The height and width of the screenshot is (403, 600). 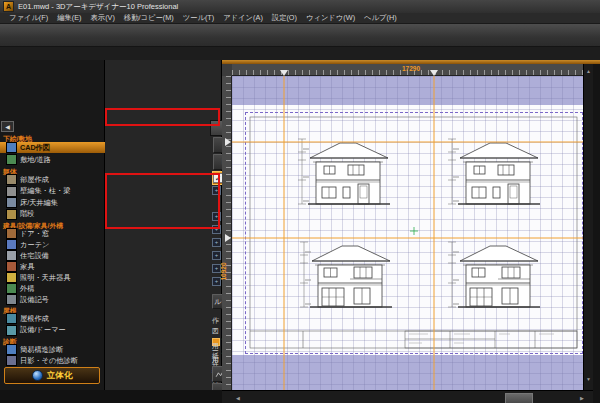 What do you see at coordinates (12, 266) in the screenshot?
I see `furniture-icon` at bounding box center [12, 266].